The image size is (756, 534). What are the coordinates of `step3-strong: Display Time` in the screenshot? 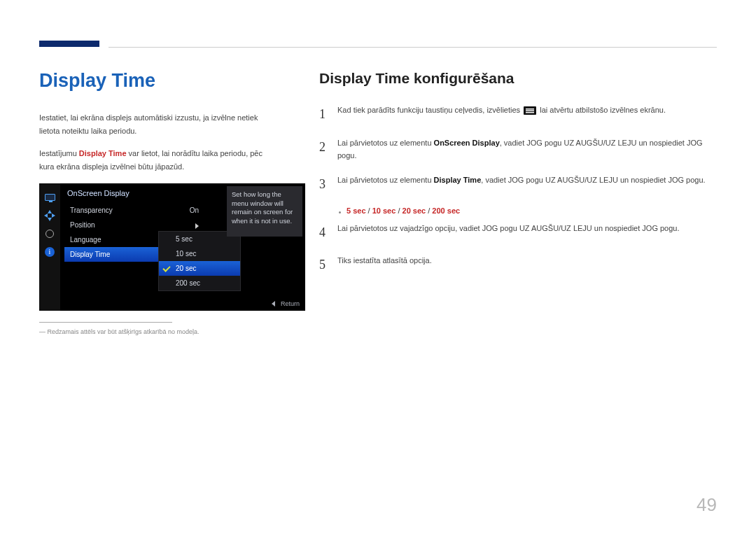 It's located at (458, 180).